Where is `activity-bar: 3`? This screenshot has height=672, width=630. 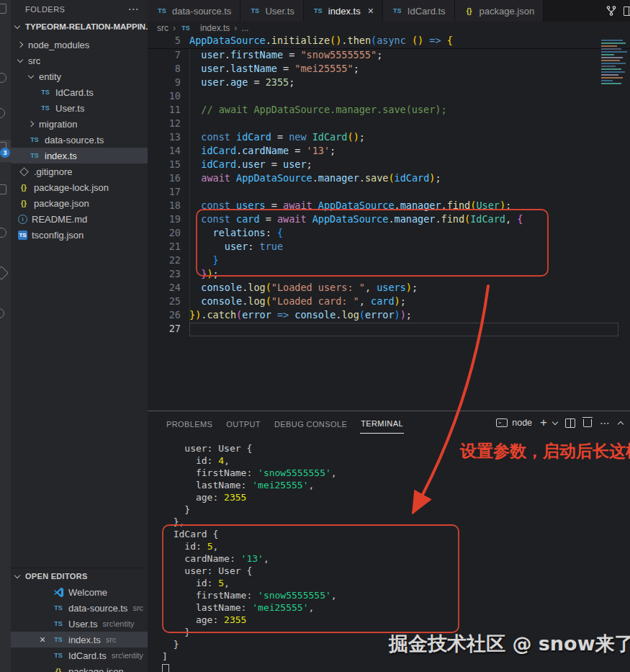
activity-bar: 3 is located at coordinates (6, 336).